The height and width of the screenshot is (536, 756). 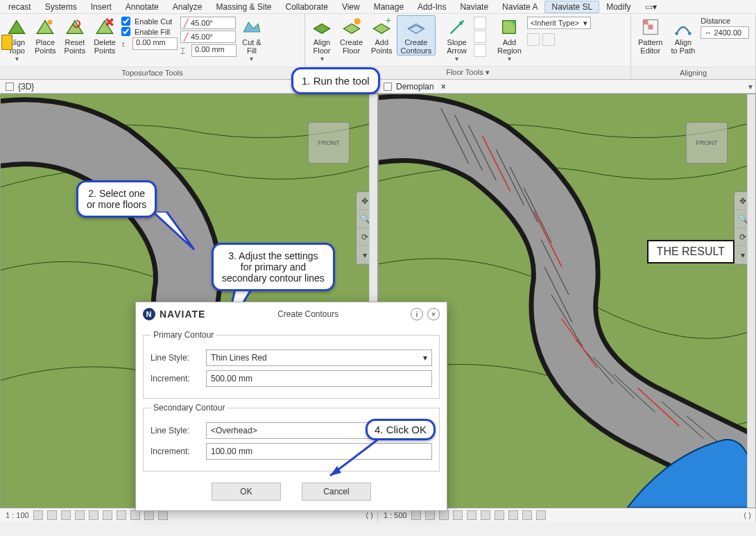 I want to click on alignfloor-icon, so click(x=322, y=27).